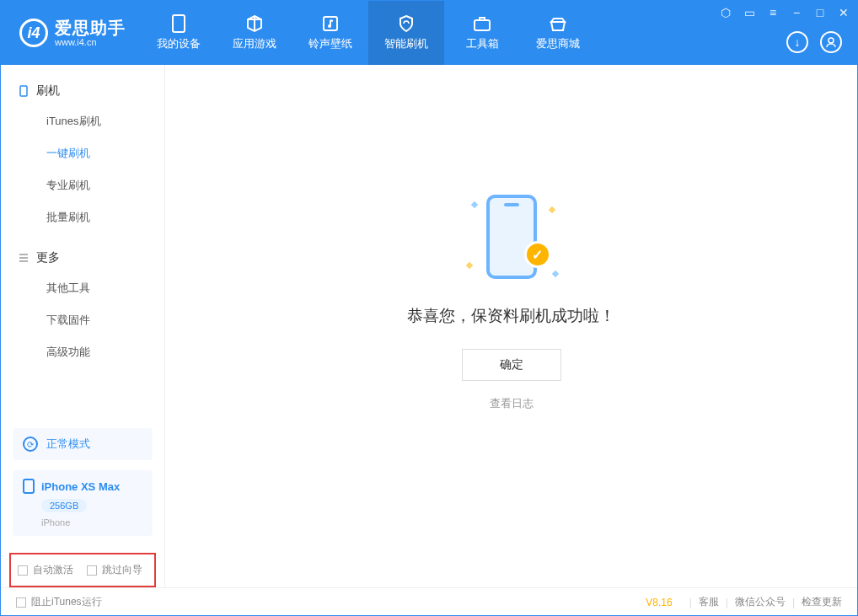 The height and width of the screenshot is (616, 858). I want to click on sidebar-item-itunes-flash: iTunes刷机, so click(83, 121).